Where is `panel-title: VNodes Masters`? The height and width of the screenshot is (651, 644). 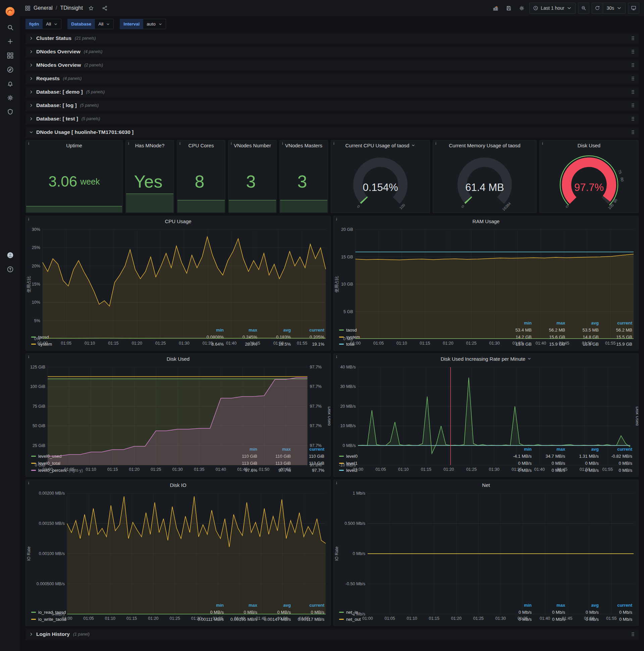 panel-title: VNodes Masters is located at coordinates (304, 145).